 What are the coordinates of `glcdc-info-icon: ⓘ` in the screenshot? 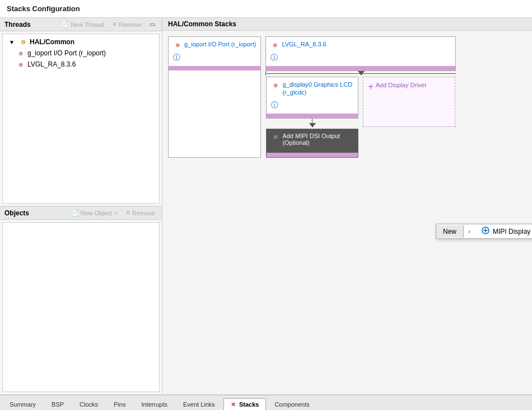 It's located at (274, 105).